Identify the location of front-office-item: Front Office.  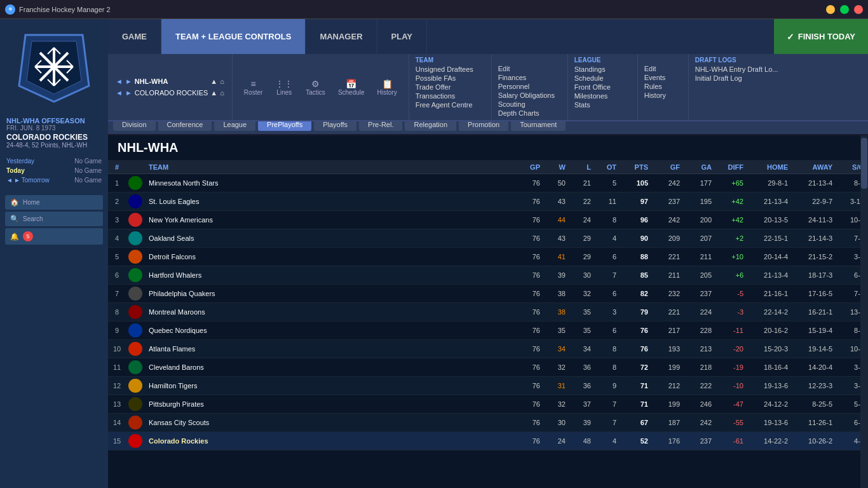
(602, 87).